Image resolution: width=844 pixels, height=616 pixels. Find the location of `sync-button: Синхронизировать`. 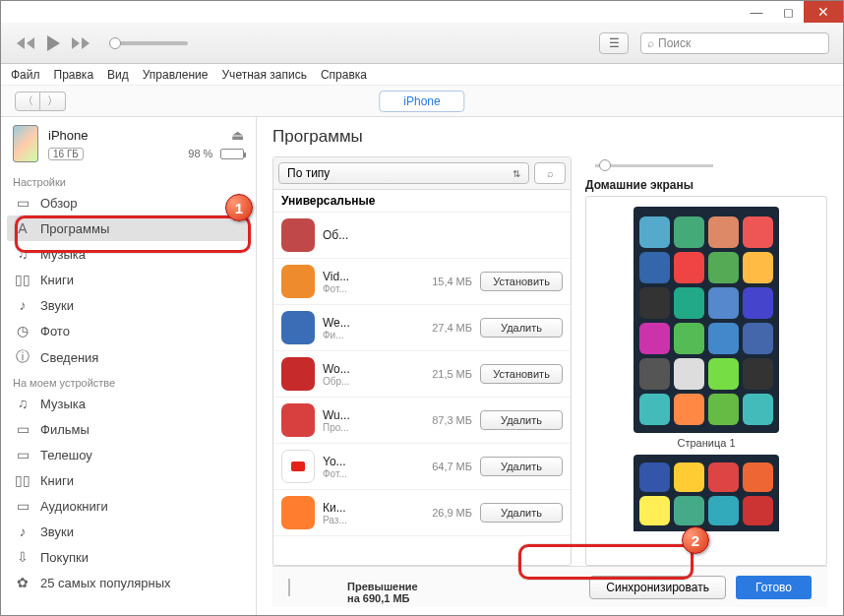

sync-button: Синхронизировать is located at coordinates (657, 587).